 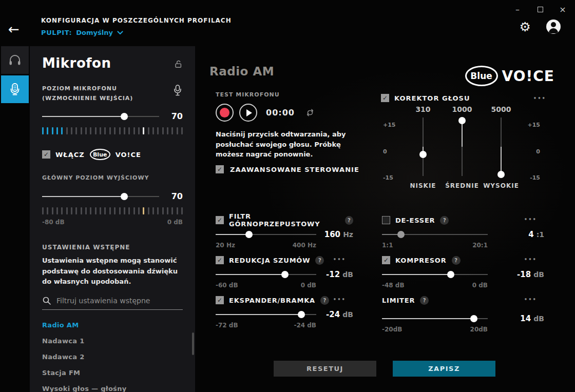 I want to click on meter-min-label: -80 dB, so click(x=53, y=222).